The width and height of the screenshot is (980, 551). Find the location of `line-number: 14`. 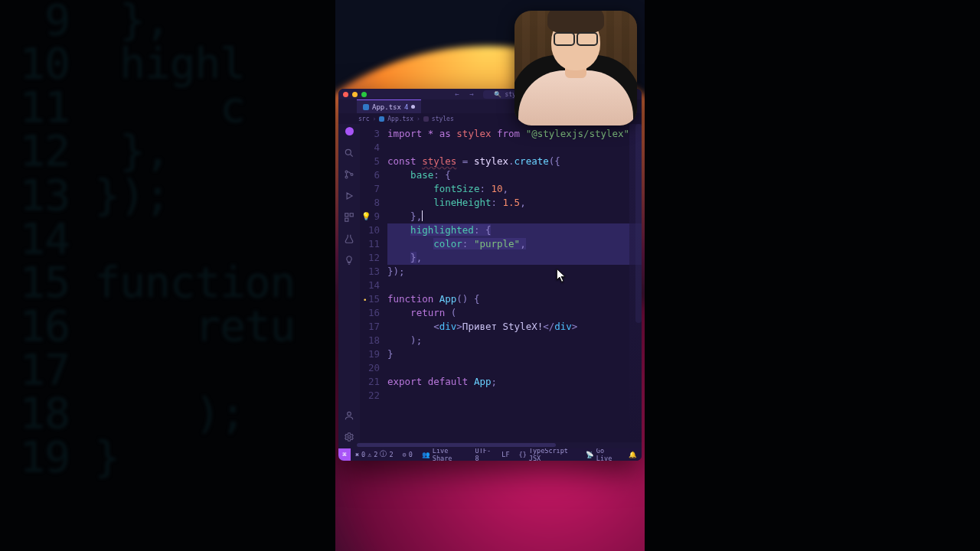

line-number: 14 is located at coordinates (374, 285).